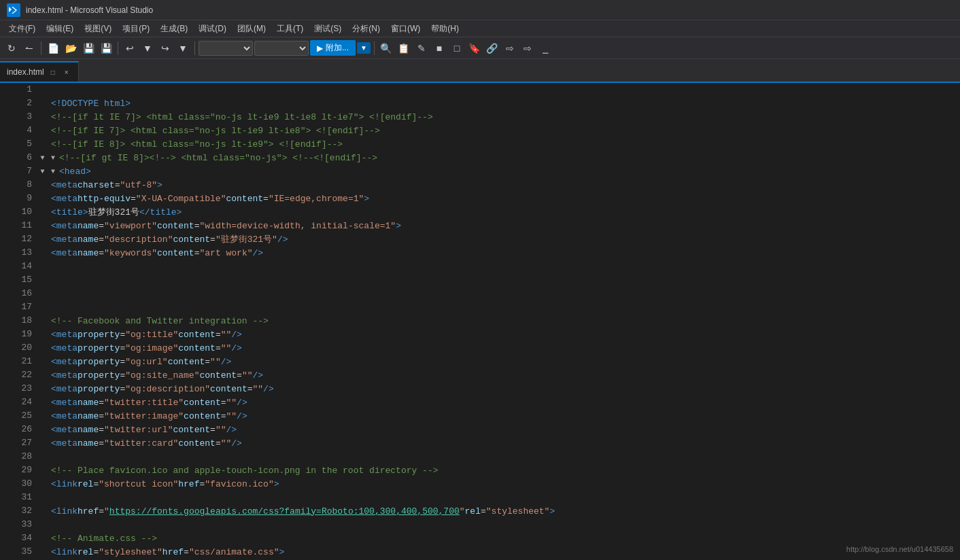 The image size is (960, 560). Describe the element at coordinates (19, 103) in the screenshot. I see `line-number: 2` at that location.